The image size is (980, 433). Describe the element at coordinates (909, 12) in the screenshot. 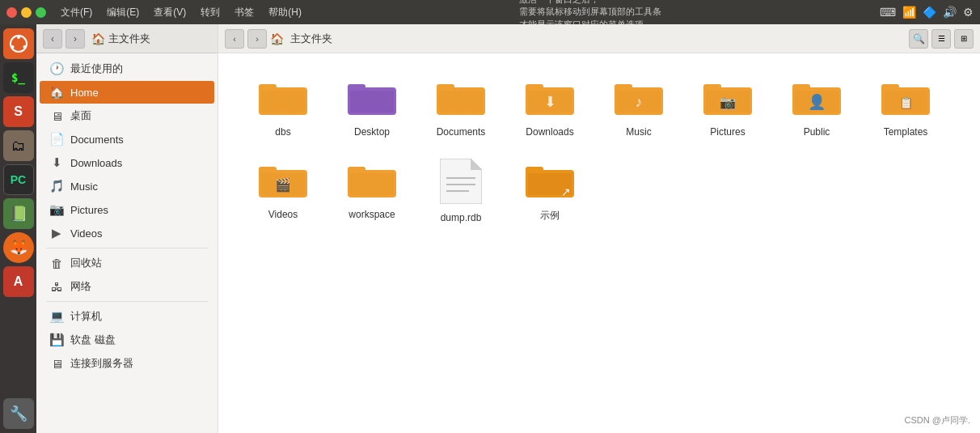

I see `network-icon: 📶` at that location.